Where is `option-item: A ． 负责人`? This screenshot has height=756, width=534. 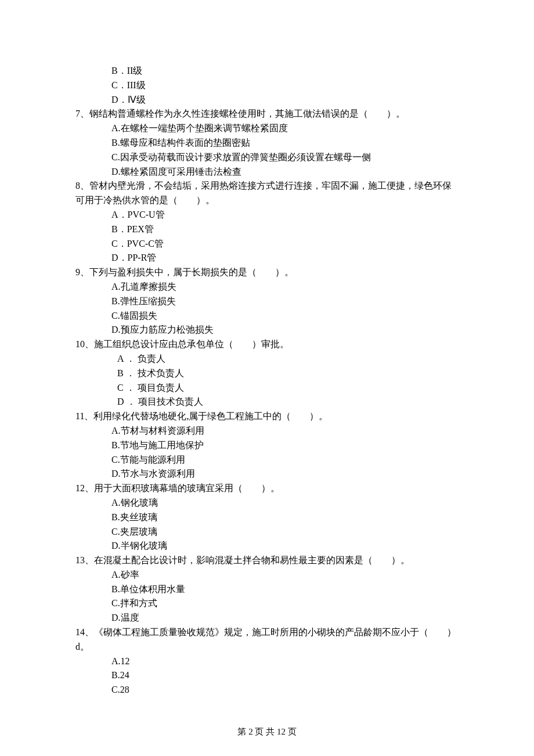
option-item: A ． 负责人 is located at coordinates (267, 359).